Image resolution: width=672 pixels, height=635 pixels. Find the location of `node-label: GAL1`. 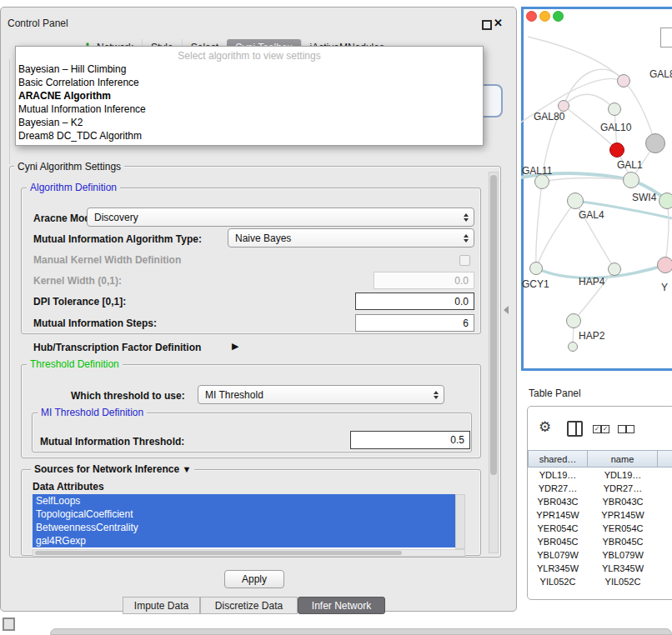

node-label: GAL1 is located at coordinates (630, 165).